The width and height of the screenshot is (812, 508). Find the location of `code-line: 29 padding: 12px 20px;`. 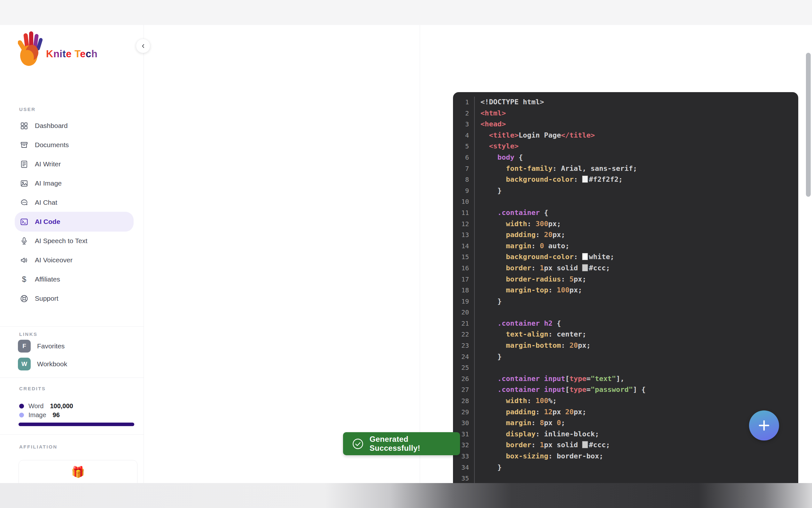

code-line: 29 padding: 12px 20px; is located at coordinates (626, 412).